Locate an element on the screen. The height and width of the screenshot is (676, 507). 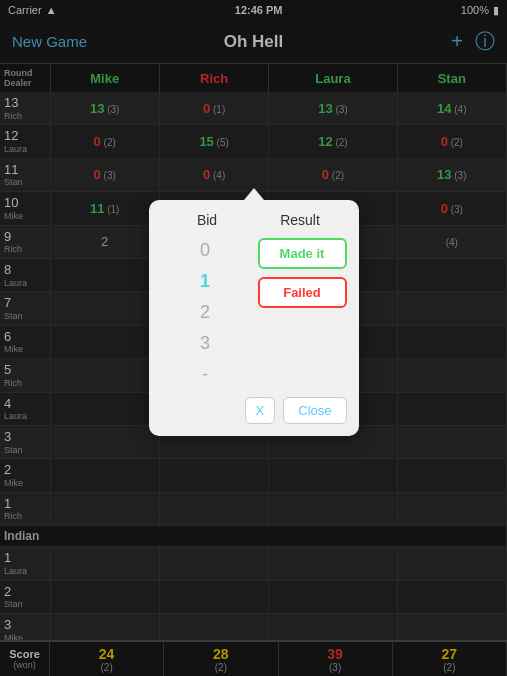
modal-container: Bid Result 0 1 2 3 - Made it Failed X Cl… is located at coordinates (254, 318).